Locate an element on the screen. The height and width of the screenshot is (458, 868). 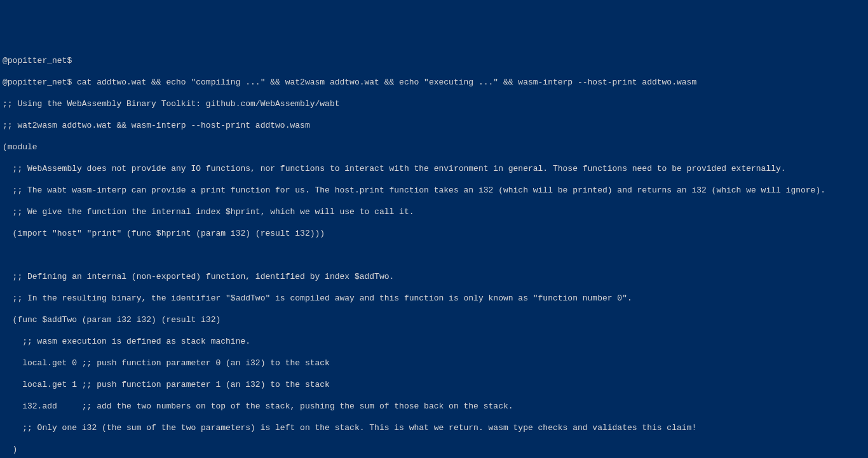
terminal-line: ;; WebAssembly does not provide any IO f… is located at coordinates (434, 169).